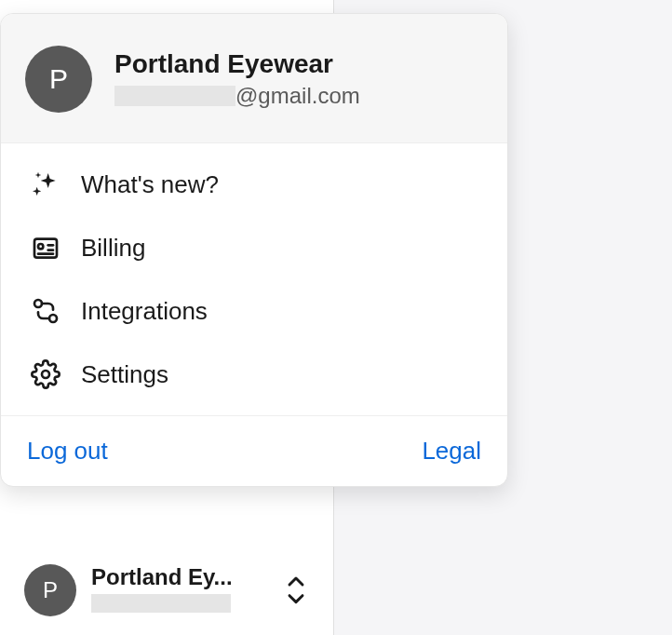  I want to click on chevron-up-down-icon, so click(296, 590).